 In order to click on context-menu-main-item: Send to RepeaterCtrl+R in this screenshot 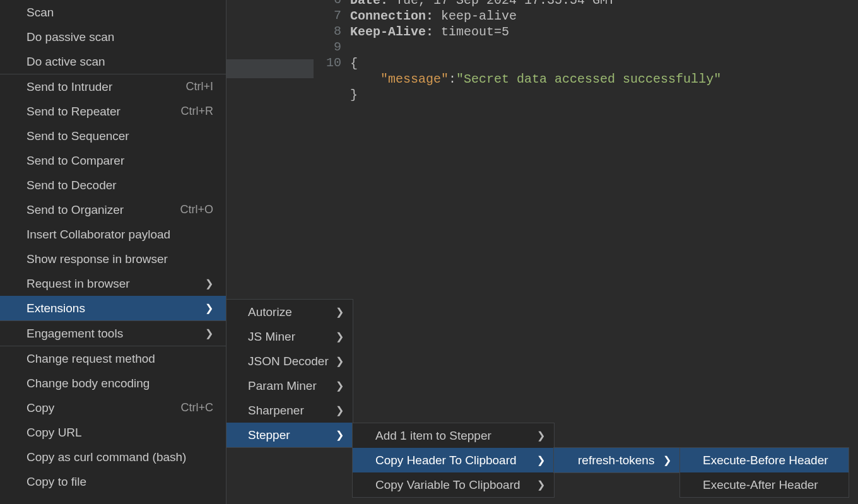, I will do `click(113, 111)`.